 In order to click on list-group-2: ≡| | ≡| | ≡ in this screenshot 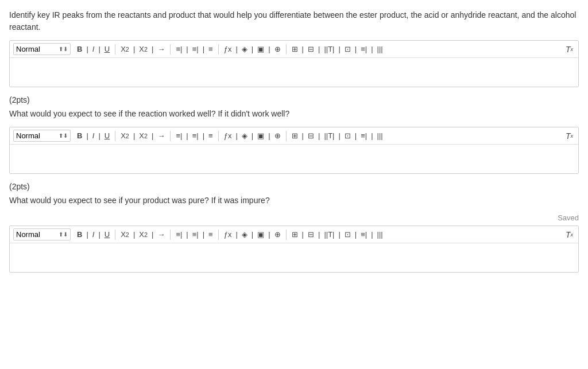, I will do `click(194, 135)`.